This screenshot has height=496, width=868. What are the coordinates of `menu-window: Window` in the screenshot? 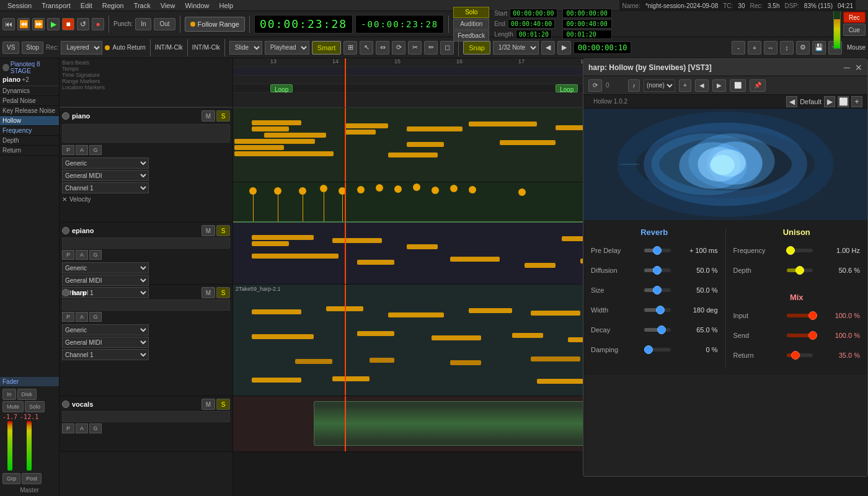 It's located at (197, 6).